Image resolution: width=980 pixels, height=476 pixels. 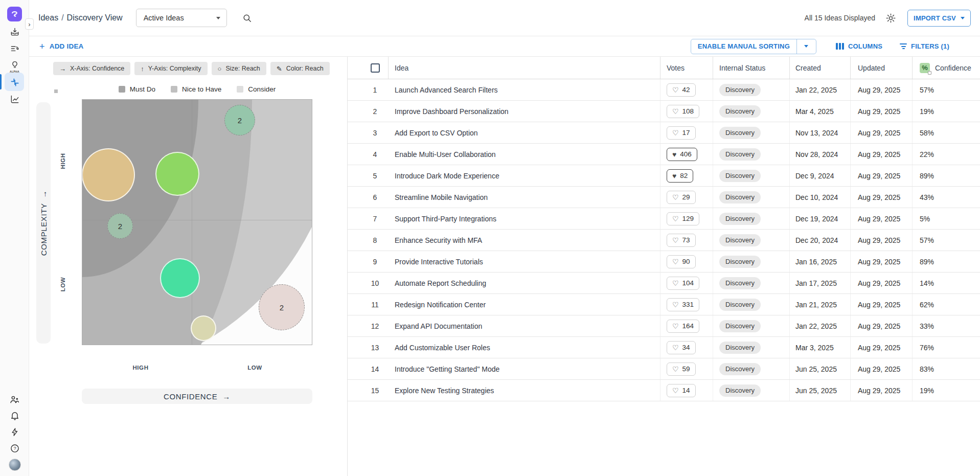 I want to click on idea-title: Enhance Security with MFA, so click(x=524, y=240).